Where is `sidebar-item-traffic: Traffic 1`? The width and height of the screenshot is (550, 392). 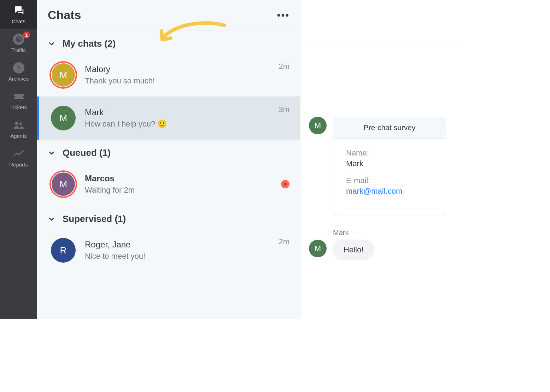 sidebar-item-traffic: Traffic 1 is located at coordinates (18, 43).